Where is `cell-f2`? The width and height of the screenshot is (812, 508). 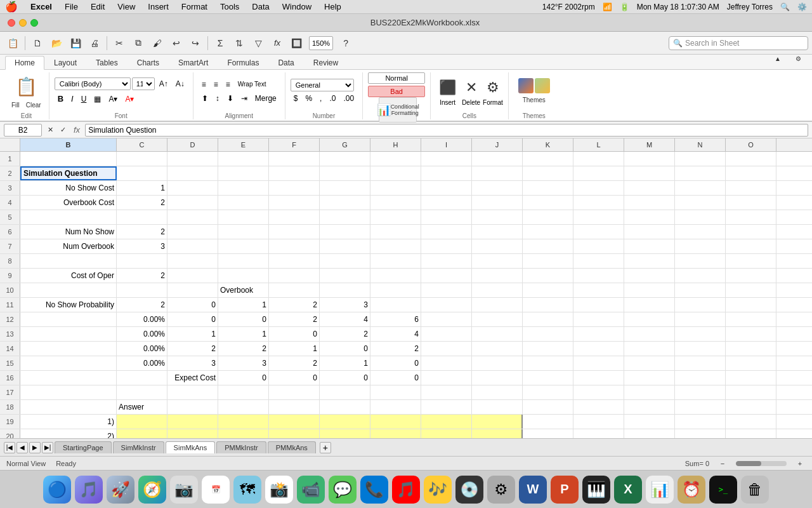
cell-f2 is located at coordinates (294, 173).